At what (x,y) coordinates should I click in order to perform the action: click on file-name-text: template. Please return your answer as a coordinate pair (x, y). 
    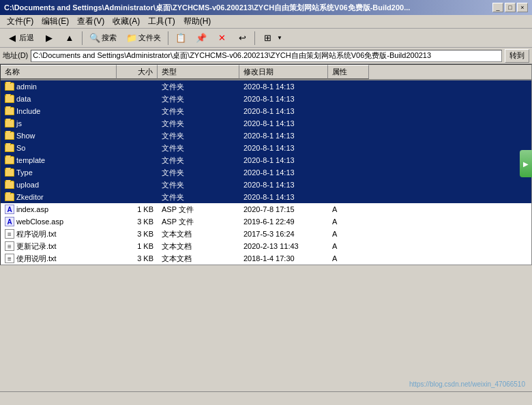
    Looking at the image, I should click on (31, 160).